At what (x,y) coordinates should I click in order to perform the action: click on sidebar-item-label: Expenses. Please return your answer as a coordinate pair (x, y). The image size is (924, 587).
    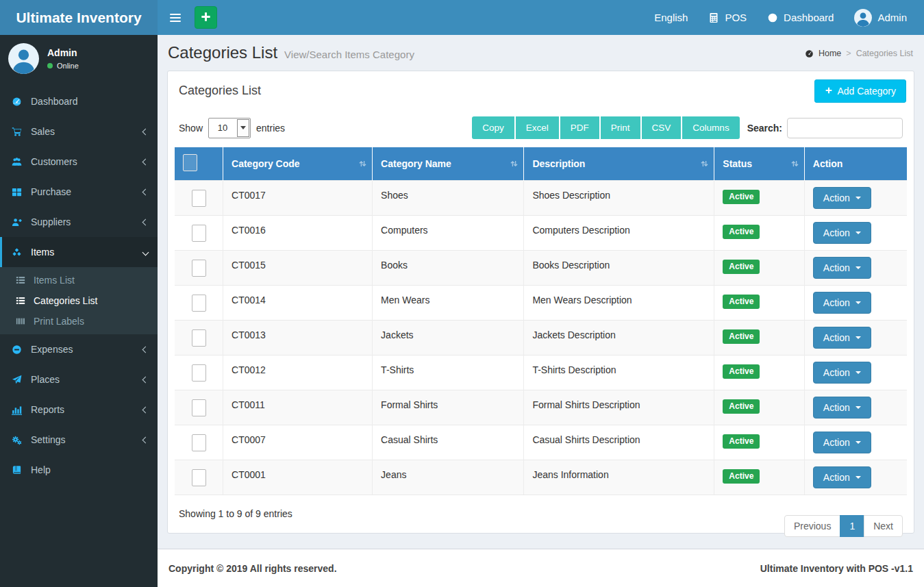
    Looking at the image, I should click on (84, 349).